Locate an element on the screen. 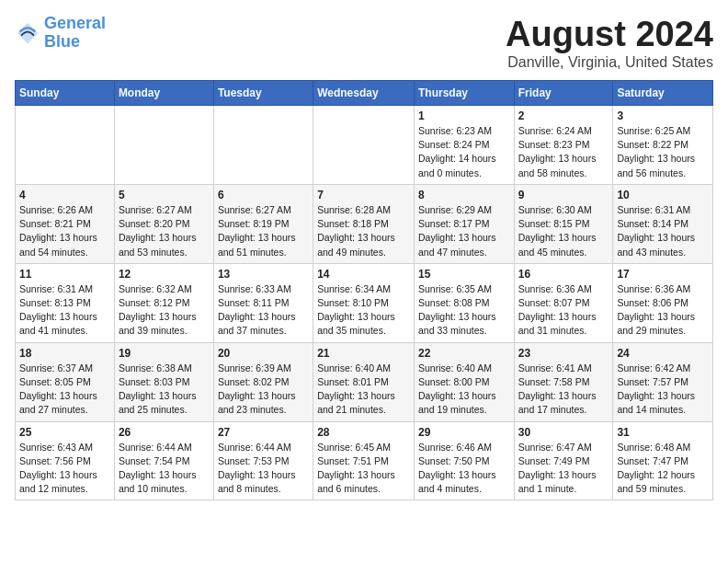 Image resolution: width=728 pixels, height=563 pixels. calendar-cell: 6Sunrise: 6:27 AM Sunset: 8:19 PM Daylig… is located at coordinates (263, 224).